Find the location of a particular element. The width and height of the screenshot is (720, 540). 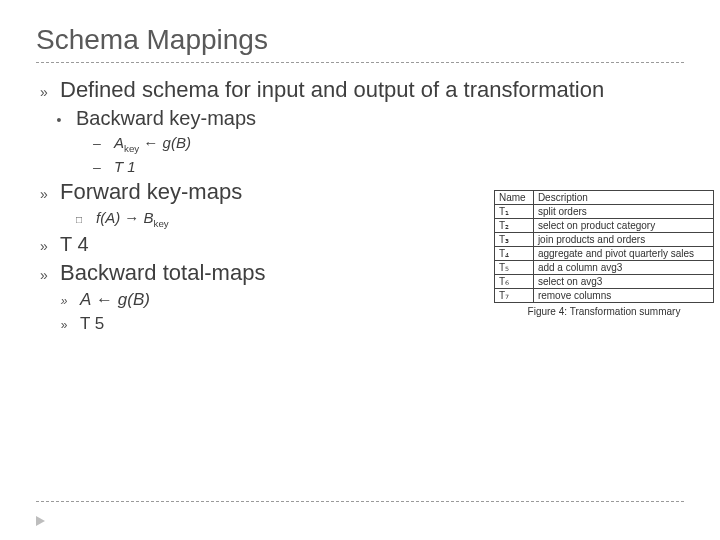

divider-top is located at coordinates (360, 62).